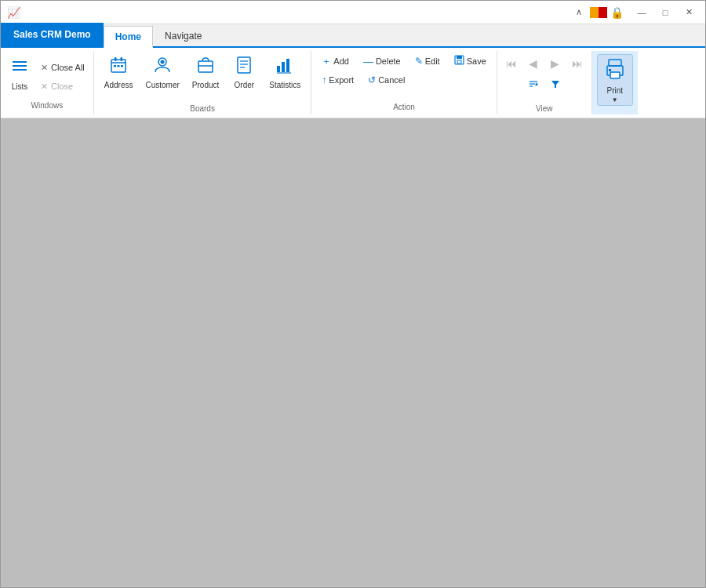 The width and height of the screenshot is (706, 588). I want to click on boards-group-label: Boards, so click(202, 110).